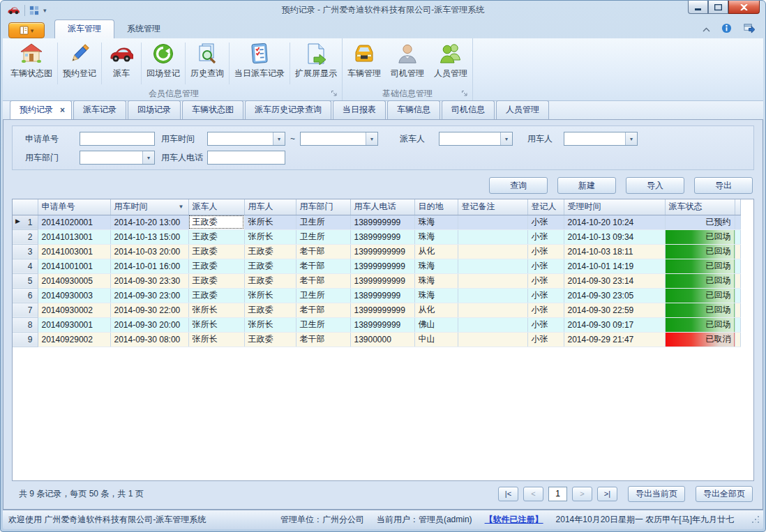 The image size is (766, 532). Describe the element at coordinates (74, 310) in the screenshot. I see `cell-order-no: 20140930002` at that location.